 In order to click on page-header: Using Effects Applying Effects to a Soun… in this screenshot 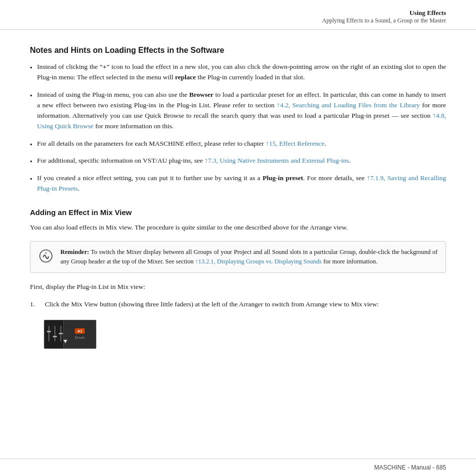, I will do `click(238, 15)`.